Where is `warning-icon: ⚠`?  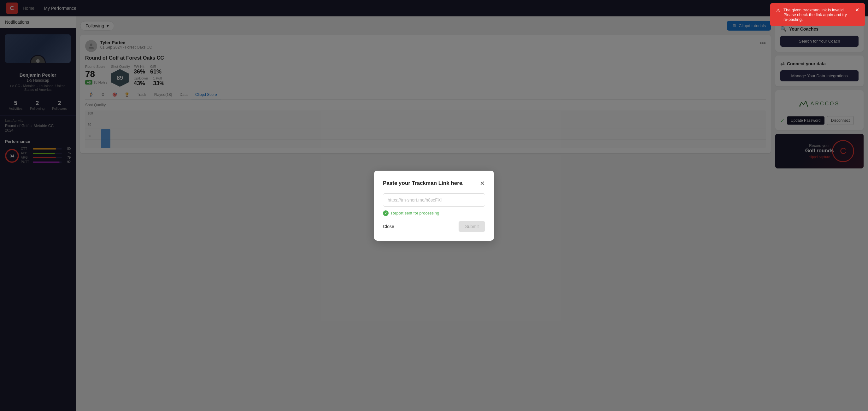 warning-icon: ⚠ is located at coordinates (778, 10).